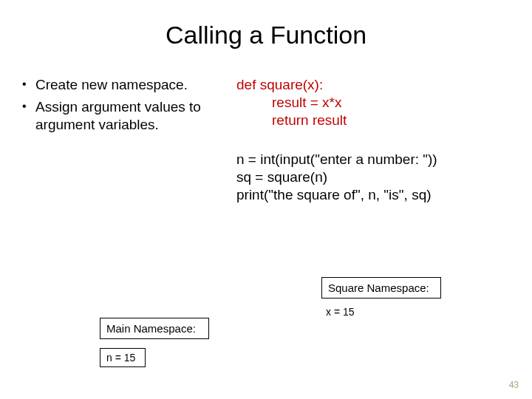 The width and height of the screenshot is (532, 399). I want to click on bullet-item: • Create new namespace., so click(118, 85).